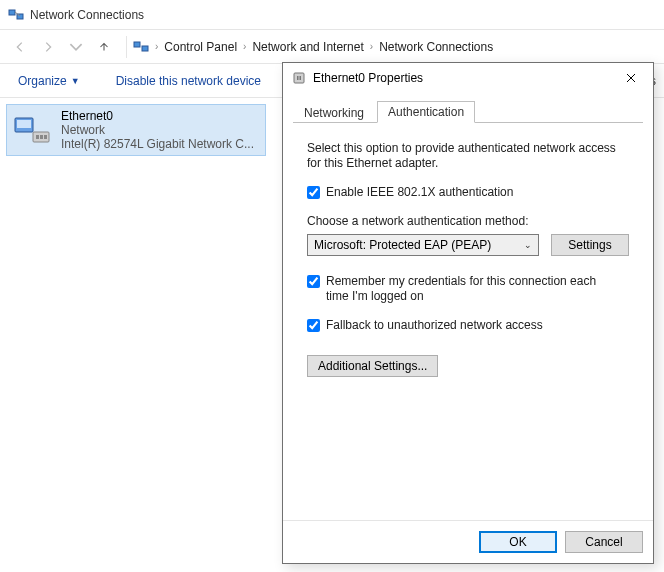 The image size is (664, 572). I want to click on breadcrumb-item: Network and Internet, so click(308, 47).